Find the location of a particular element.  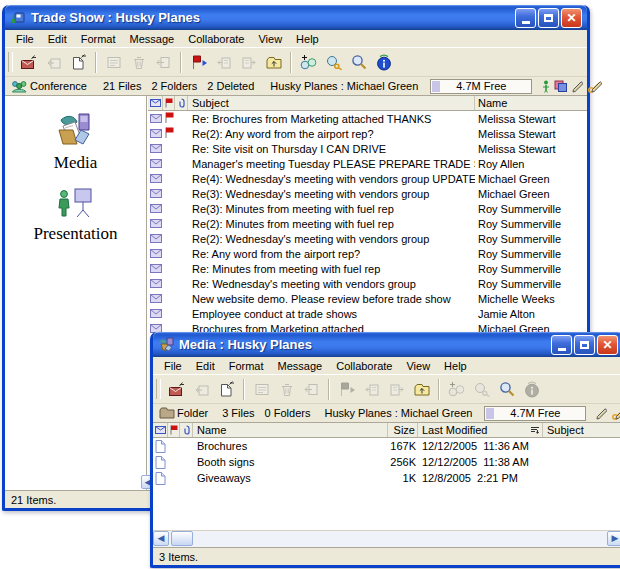

file-row: Giveaways 1K 12/8/2005 2:21 PM is located at coordinates (386, 478).